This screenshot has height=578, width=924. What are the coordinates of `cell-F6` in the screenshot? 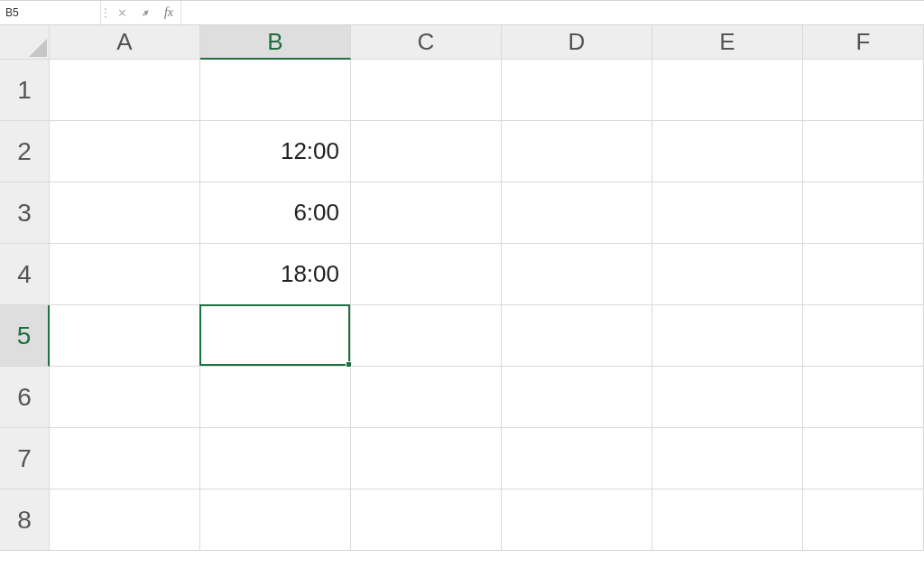 It's located at (864, 397).